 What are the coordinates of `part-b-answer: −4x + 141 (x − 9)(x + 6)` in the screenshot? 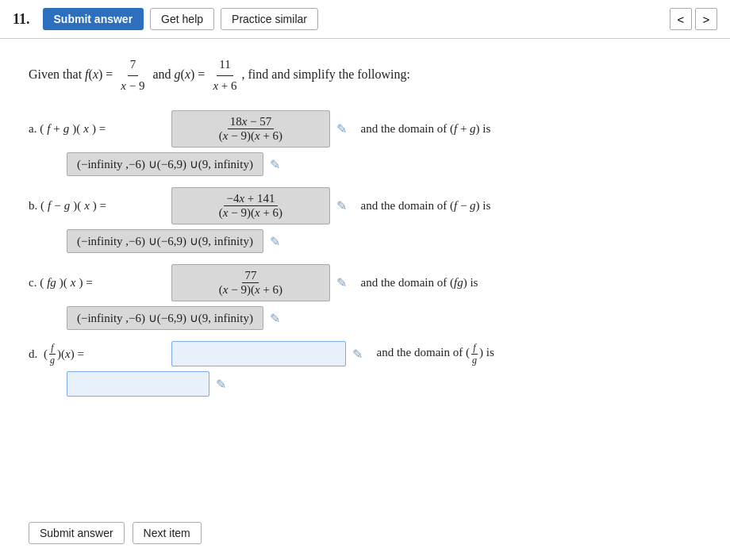 It's located at (251, 206).